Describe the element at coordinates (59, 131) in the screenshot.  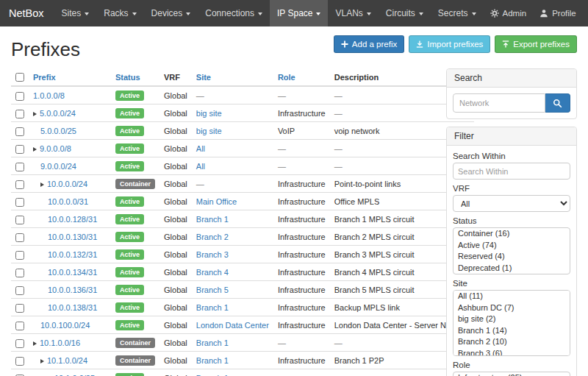
I see `prefix-link: 5.0.0.0/25` at that location.